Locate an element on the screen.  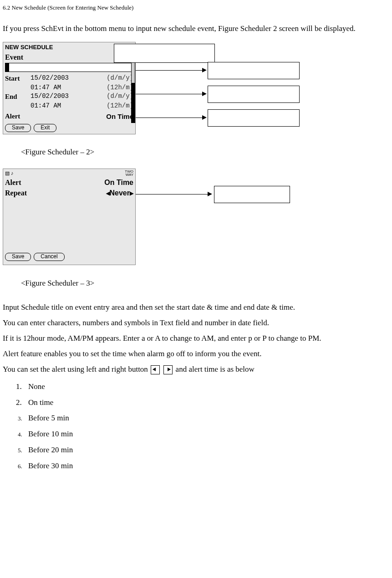
end-date-field: 15/02/2003 is located at coordinates (68, 97).